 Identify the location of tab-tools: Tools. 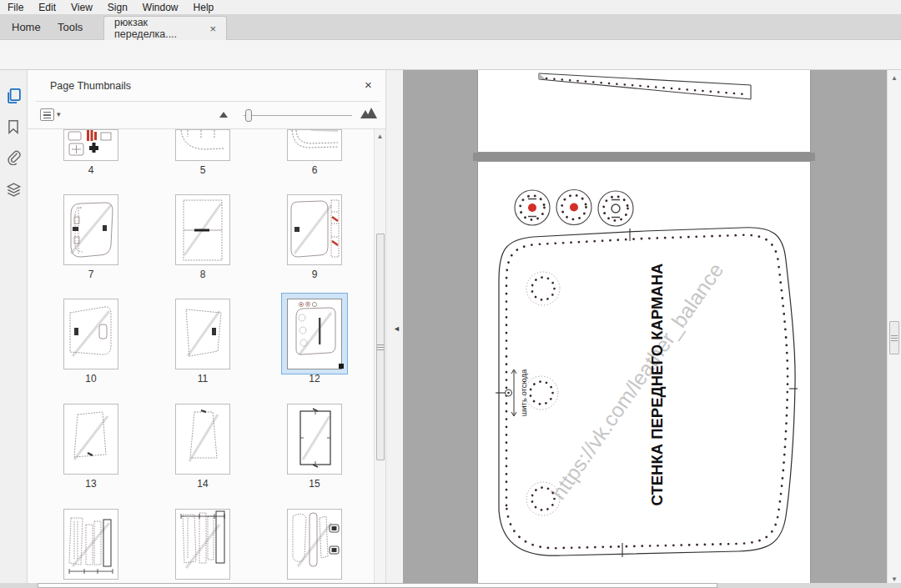
(70, 27).